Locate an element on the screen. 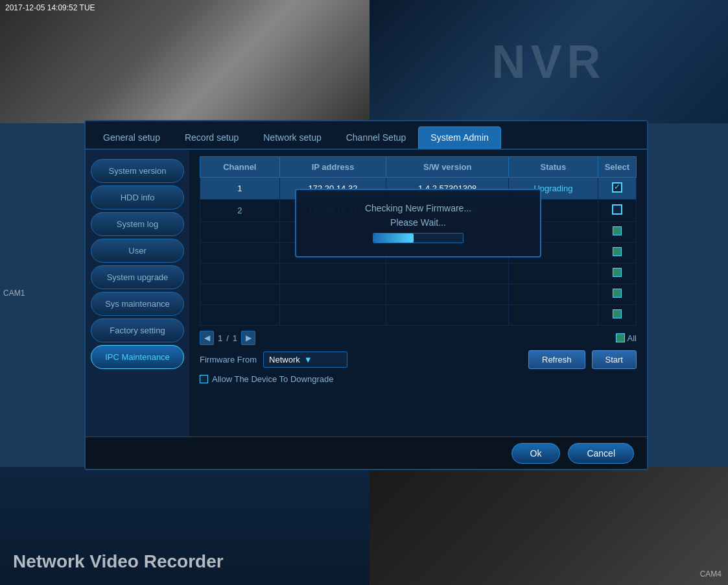 The image size is (728, 585). sidebar-item-user: User is located at coordinates (137, 250).